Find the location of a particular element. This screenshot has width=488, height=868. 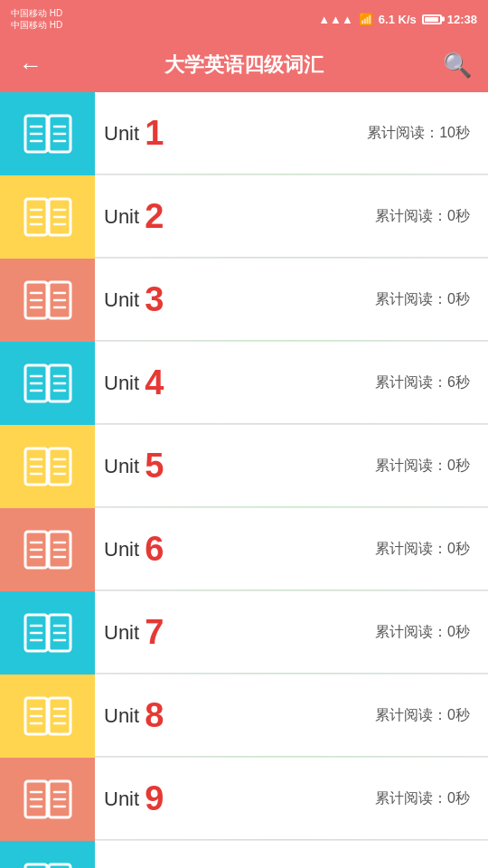

app-header: ← 大学英语四级词汇 🔍 is located at coordinates (244, 65).